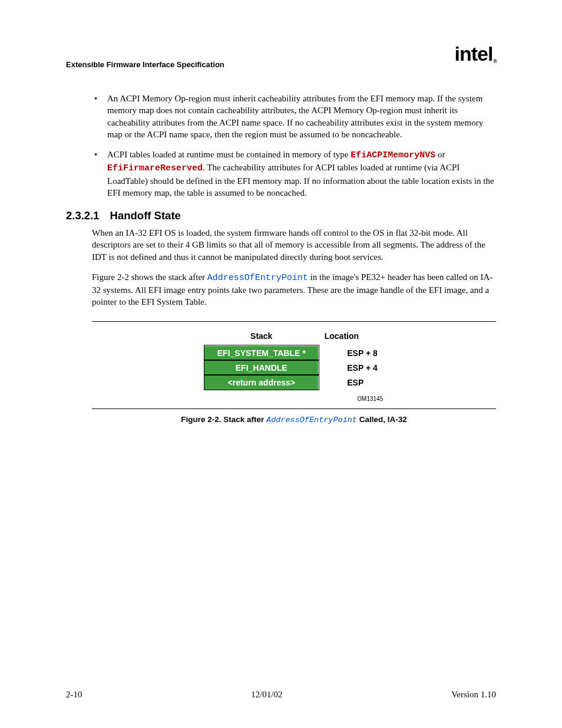 The height and width of the screenshot is (728, 562). Describe the element at coordinates (351, 368) in the screenshot. I see `location-cell: ESP + 4` at that location.